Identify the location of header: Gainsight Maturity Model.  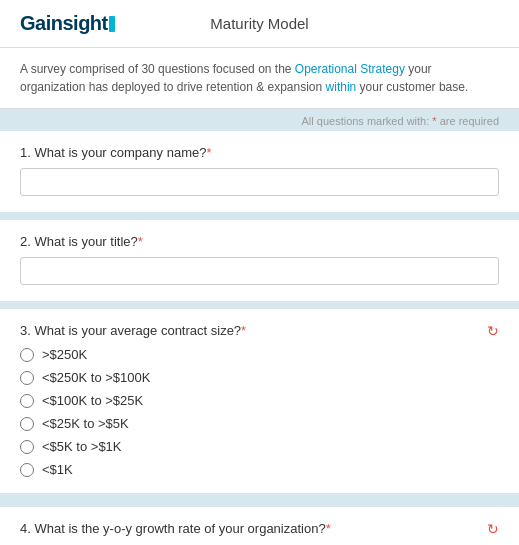
(260, 24).